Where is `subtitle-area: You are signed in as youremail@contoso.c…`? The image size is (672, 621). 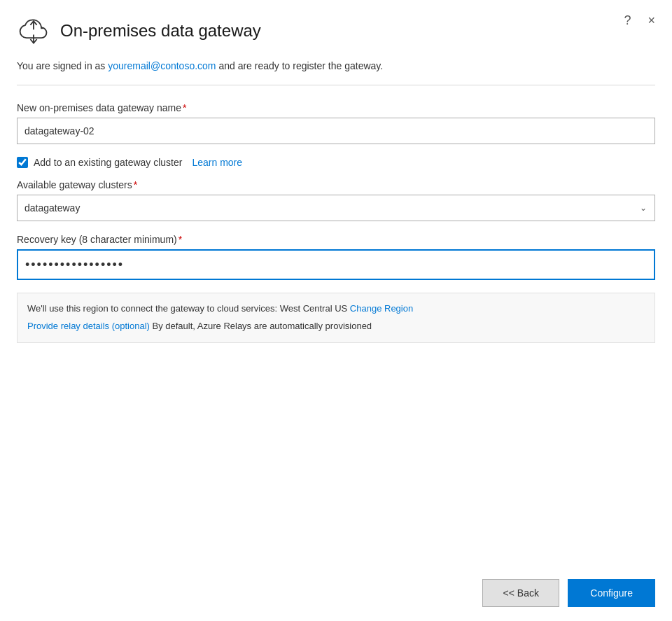
subtitle-area: You are signed in as youremail@contoso.c… is located at coordinates (336, 71).